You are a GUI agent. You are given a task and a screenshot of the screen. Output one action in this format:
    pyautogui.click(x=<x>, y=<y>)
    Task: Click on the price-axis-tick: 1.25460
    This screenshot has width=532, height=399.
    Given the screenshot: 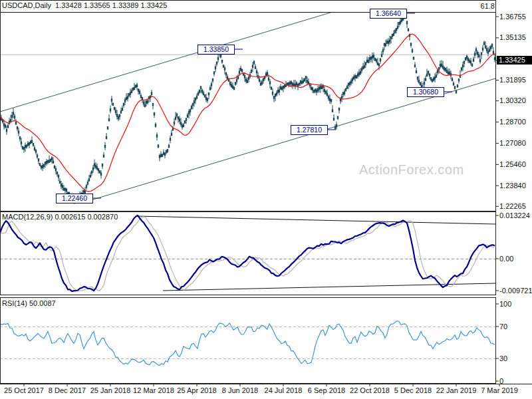 What is the action you would take?
    pyautogui.click(x=515, y=165)
    